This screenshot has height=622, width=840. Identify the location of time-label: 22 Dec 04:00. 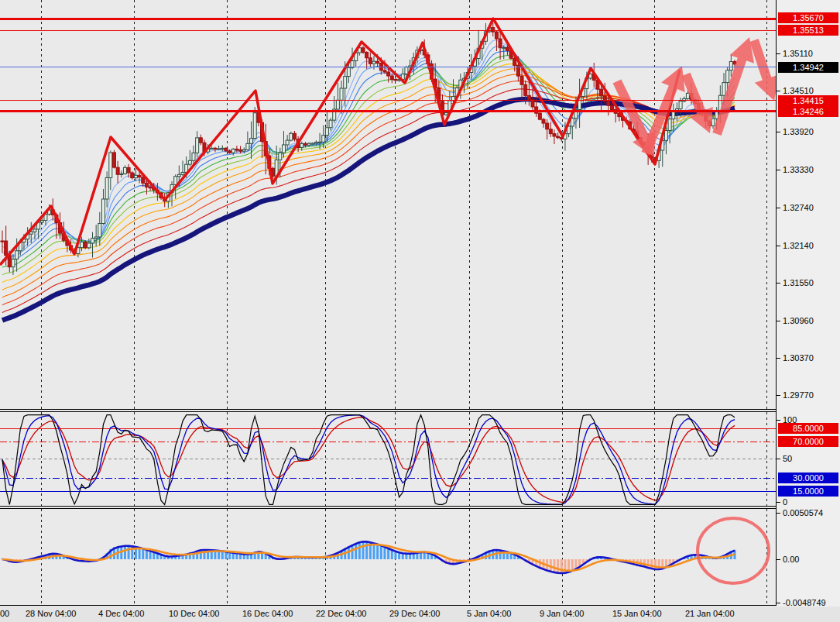
(341, 613).